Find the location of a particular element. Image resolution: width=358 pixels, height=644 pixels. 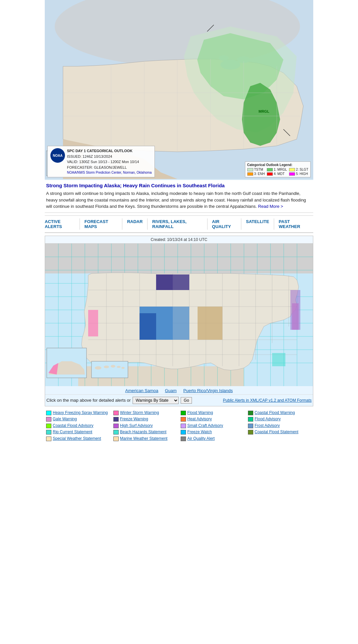

go-button: Go is located at coordinates (186, 400).